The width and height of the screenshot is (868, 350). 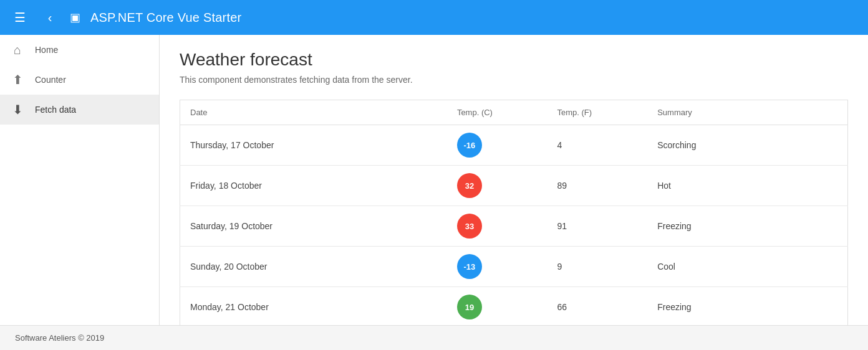 I want to click on cell-tempf: 89, so click(x=597, y=186).